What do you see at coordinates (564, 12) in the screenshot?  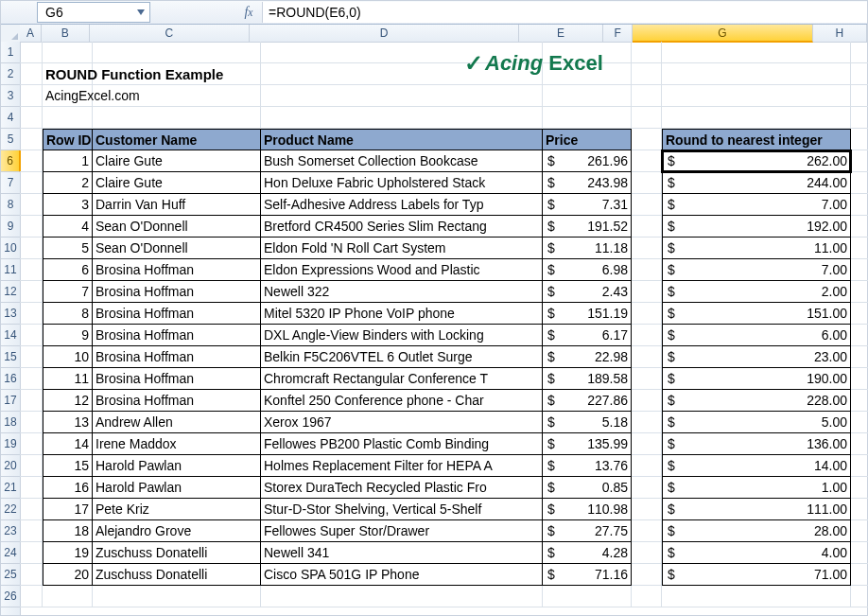 I see `formula-input: =ROUND(E6,0)` at bounding box center [564, 12].